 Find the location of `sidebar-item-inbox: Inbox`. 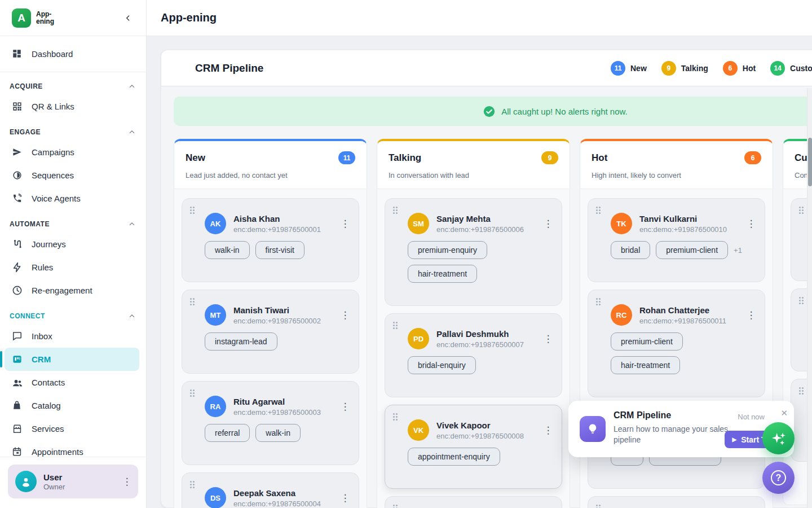

sidebar-item-inbox: Inbox is located at coordinates (73, 336).